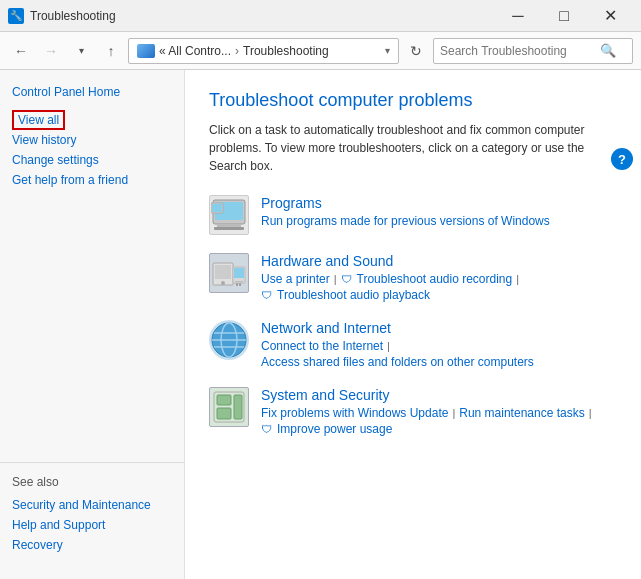  Describe the element at coordinates (354, 413) in the screenshot. I see `security-link-update: Fix problems with Windows Update` at that location.